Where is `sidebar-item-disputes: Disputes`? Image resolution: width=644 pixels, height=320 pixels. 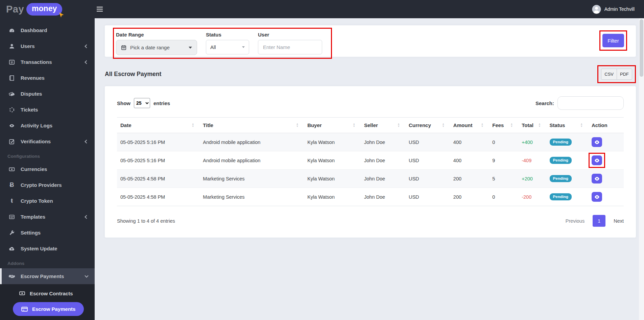
sidebar-item-disputes: Disputes is located at coordinates (47, 94).